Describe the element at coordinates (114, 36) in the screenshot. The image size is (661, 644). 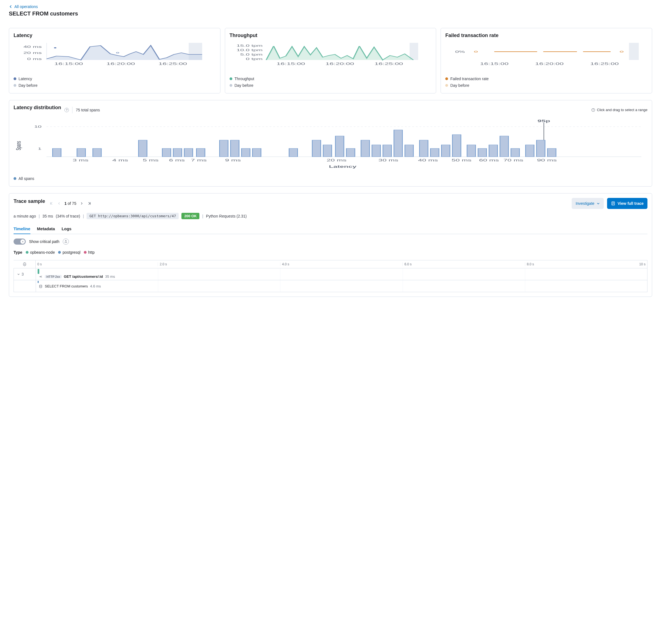
I see `latency-title: Latency` at that location.